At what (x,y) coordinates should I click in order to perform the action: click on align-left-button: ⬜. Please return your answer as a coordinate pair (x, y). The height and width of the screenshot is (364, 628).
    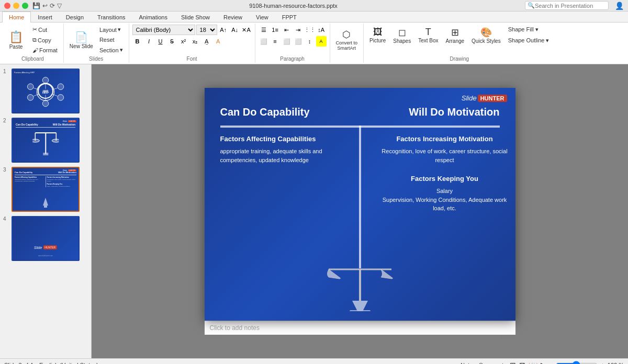
    Looking at the image, I should click on (264, 41).